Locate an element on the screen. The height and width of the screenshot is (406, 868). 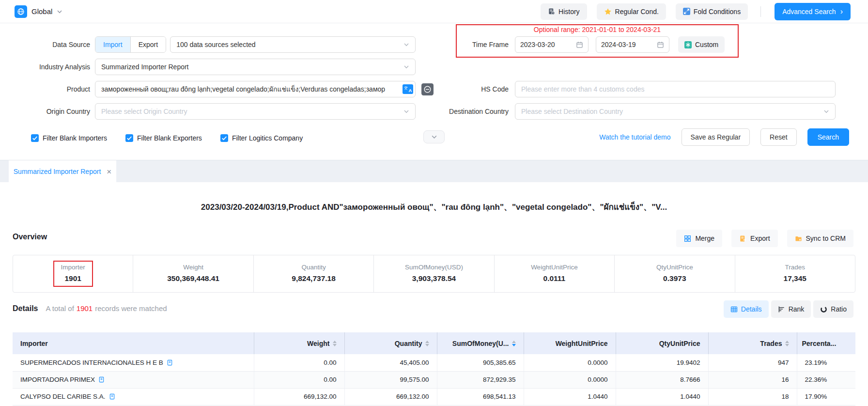
fold-conditions-button: Fold Conditions is located at coordinates (712, 12).